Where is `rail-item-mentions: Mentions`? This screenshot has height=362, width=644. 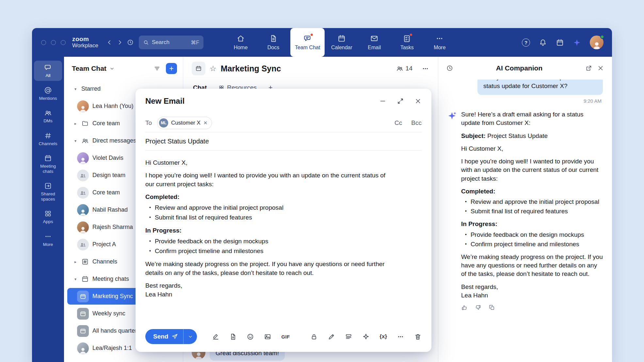
rail-item-mentions: Mentions is located at coordinates (48, 94).